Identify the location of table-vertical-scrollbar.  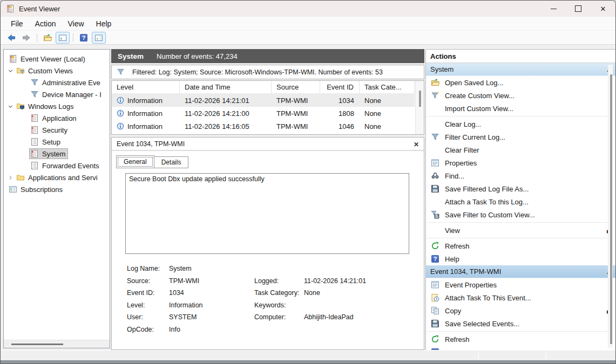
(419, 108).